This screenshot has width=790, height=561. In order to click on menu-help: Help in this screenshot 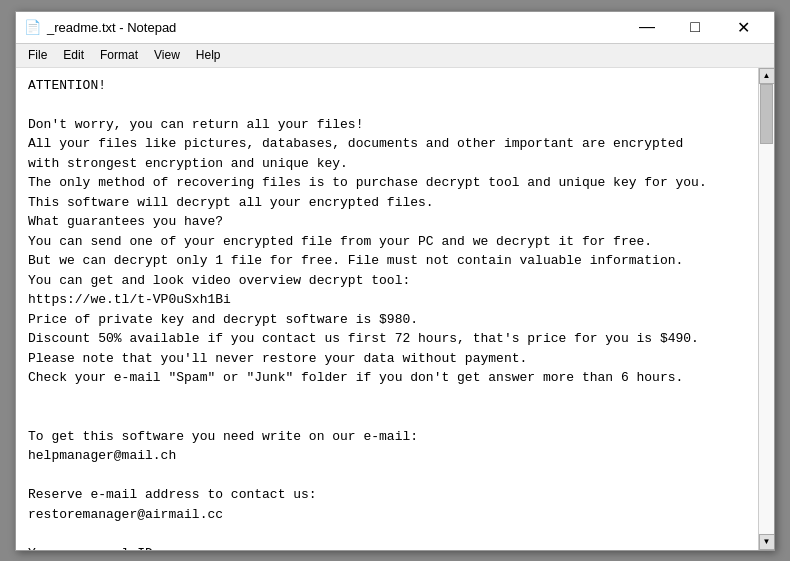, I will do `click(208, 56)`.